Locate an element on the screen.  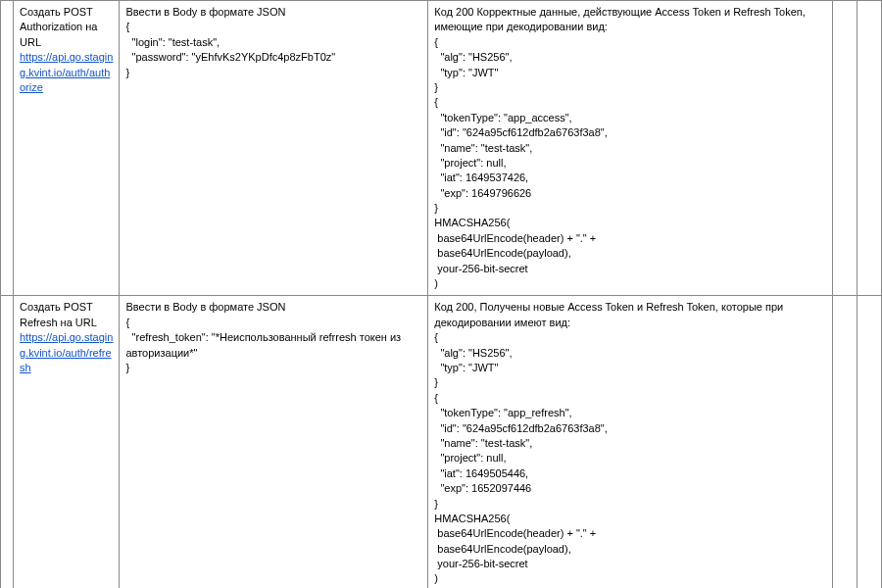
url-link: https://api.go.staging.kvint.io/auth/aut… is located at coordinates (67, 73).